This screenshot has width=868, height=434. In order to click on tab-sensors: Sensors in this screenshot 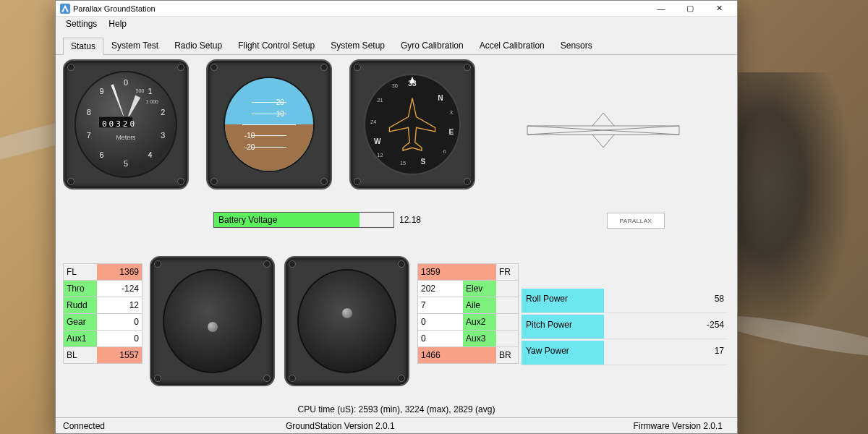, I will do `click(576, 46)`.